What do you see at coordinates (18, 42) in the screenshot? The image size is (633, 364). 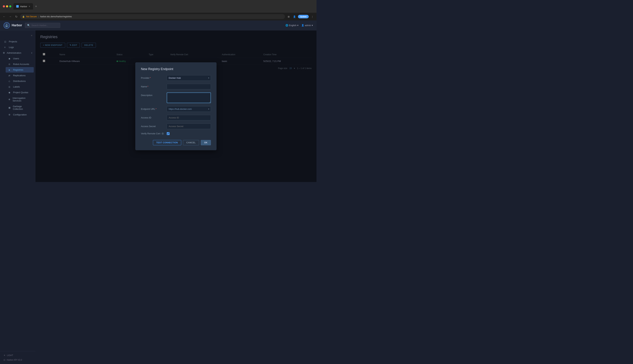 I see `sidebar-item-projects: ◫ Projects` at bounding box center [18, 42].